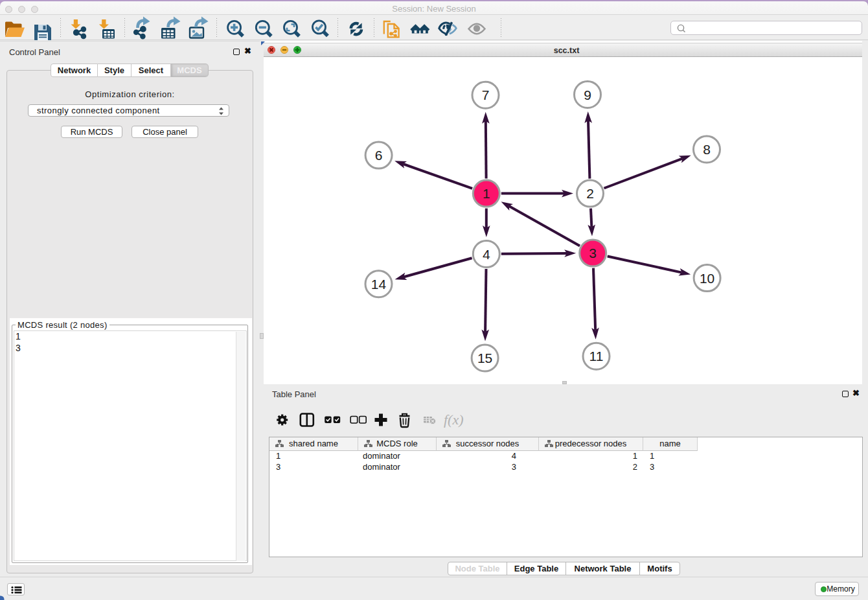 The height and width of the screenshot is (600, 868). Describe the element at coordinates (379, 284) in the screenshot. I see `svg-text: 14` at that location.